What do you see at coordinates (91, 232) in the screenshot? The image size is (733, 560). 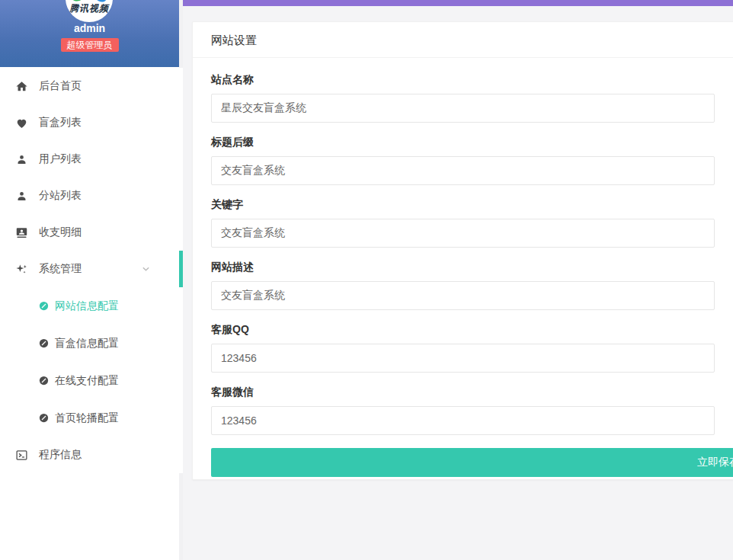 I see `sidebar-item-income-expense: 收支明细` at bounding box center [91, 232].